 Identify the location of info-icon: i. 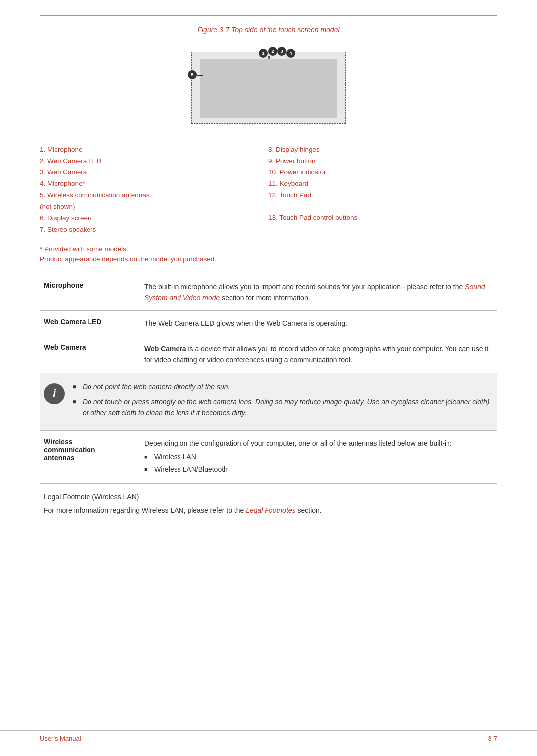
(54, 394).